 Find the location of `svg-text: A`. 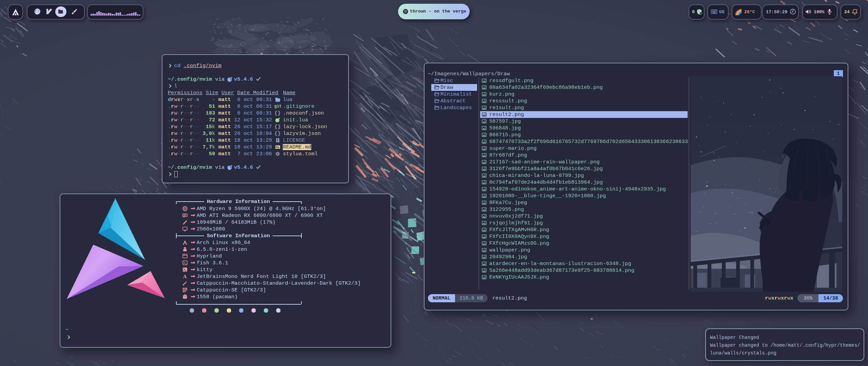

svg-text: A is located at coordinates (185, 277).